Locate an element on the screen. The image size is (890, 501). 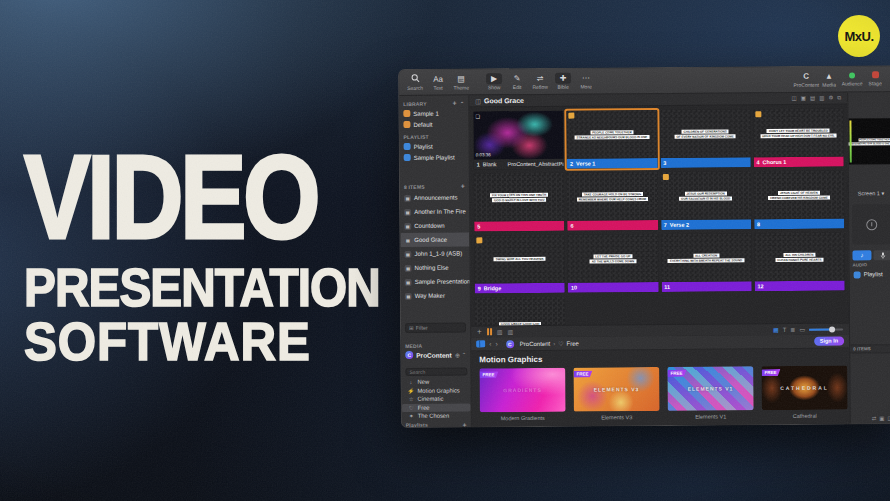
mic-tab-button is located at coordinates (882, 255).